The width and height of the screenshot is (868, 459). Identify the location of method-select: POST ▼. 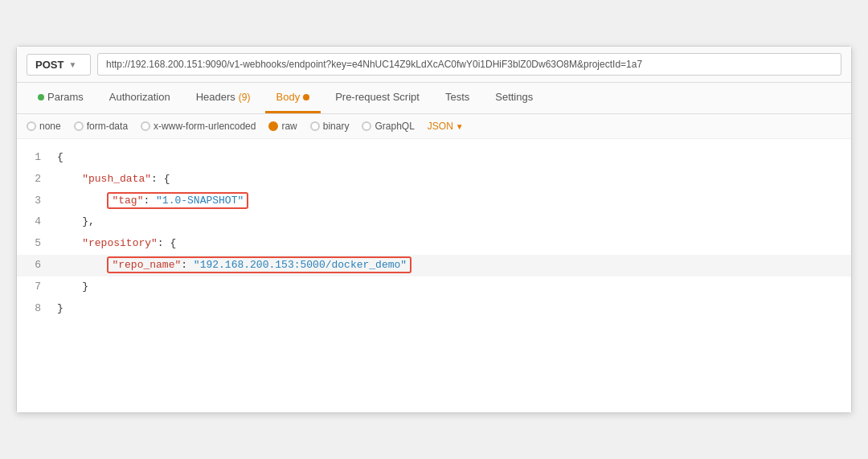
(59, 64).